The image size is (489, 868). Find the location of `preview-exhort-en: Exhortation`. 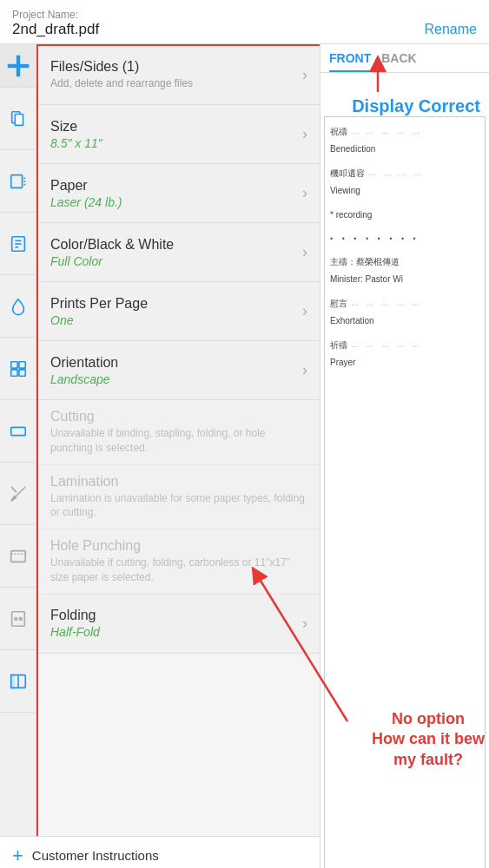

preview-exhort-en: Exhortation is located at coordinates (405, 321).